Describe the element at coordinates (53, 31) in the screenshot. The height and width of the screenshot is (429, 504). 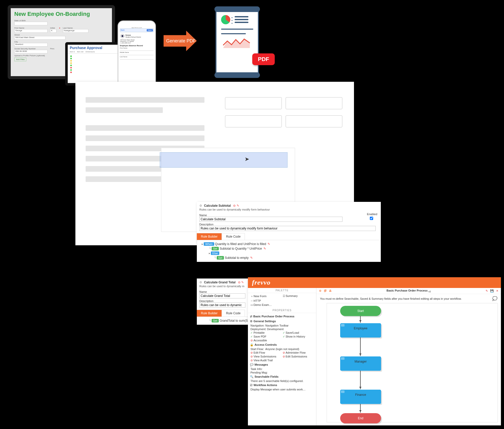
I see `initial-input: K` at that location.